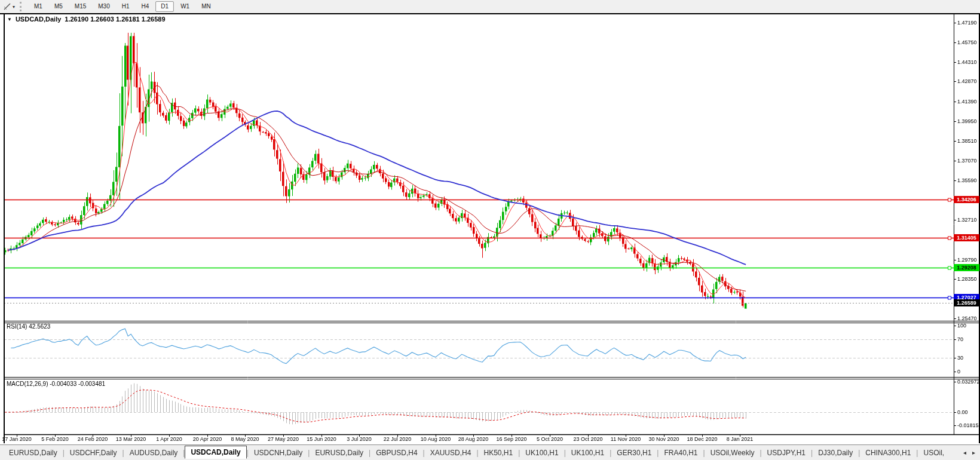 This screenshot has height=460, width=980. Describe the element at coordinates (967, 238) in the screenshot. I see `hline-price-badge: 1.31405` at that location.